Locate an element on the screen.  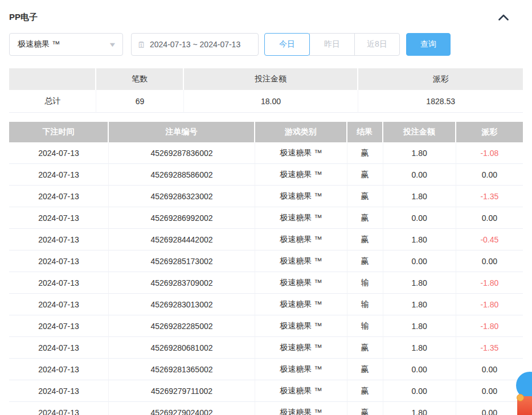
table-row: 2024-07-1345269280681002极速糖果 ™赢1.80-1.35 is located at coordinates (266, 348).